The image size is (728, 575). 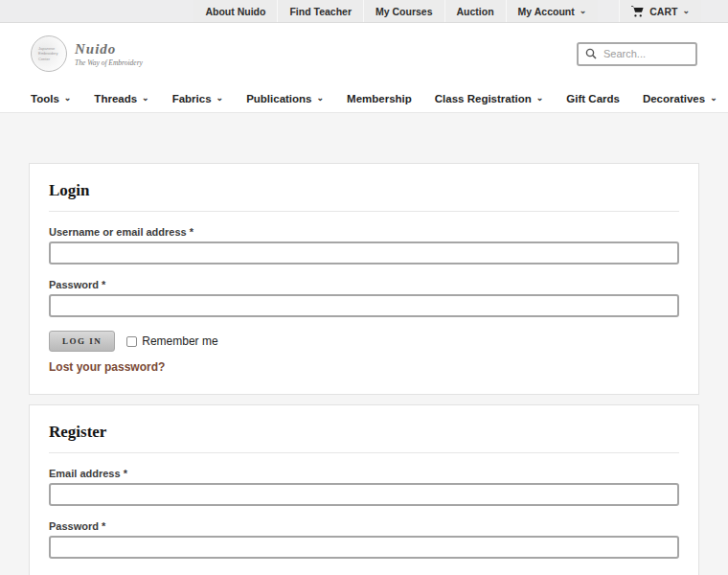 What do you see at coordinates (404, 12) in the screenshot?
I see `topbar-item-my-courses: My Courses` at bounding box center [404, 12].